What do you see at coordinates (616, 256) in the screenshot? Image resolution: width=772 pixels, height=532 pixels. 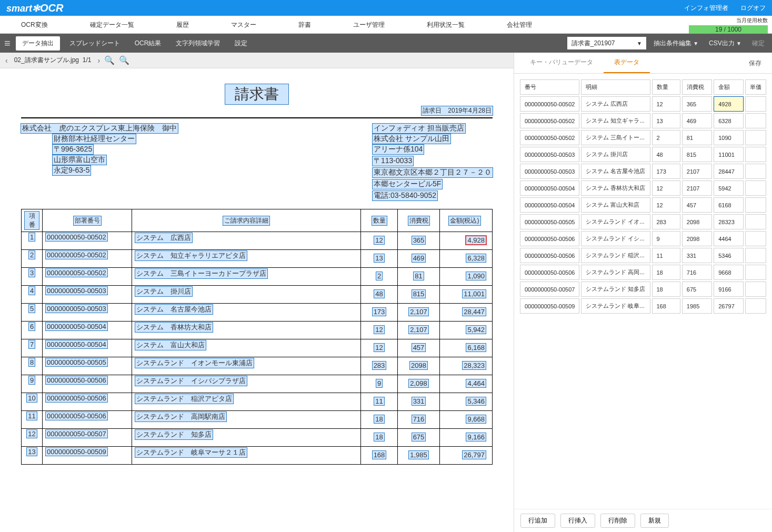 I see `g-m: システムランド 稲沢...` at bounding box center [616, 256].